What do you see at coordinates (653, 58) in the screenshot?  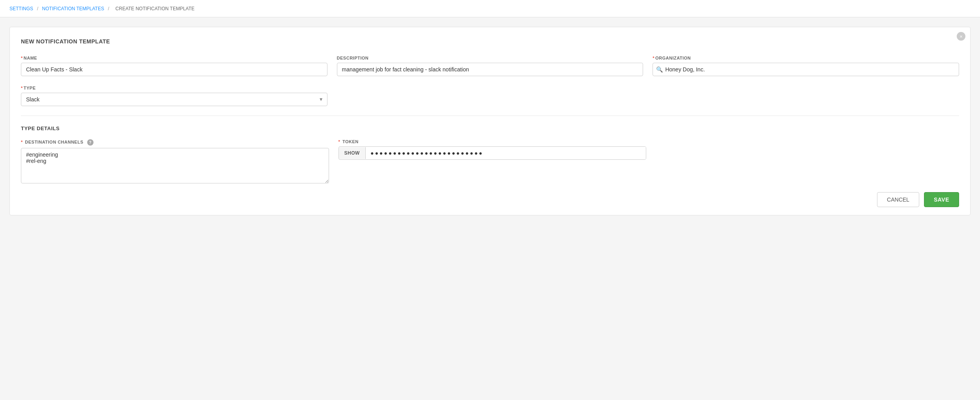 I see `org-required-star: *` at bounding box center [653, 58].